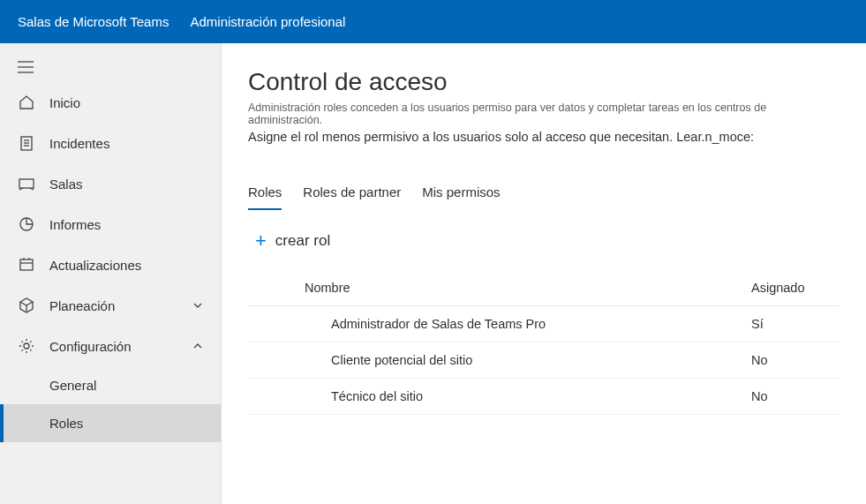  I want to click on sidebar-item-label: Inicio, so click(65, 102).